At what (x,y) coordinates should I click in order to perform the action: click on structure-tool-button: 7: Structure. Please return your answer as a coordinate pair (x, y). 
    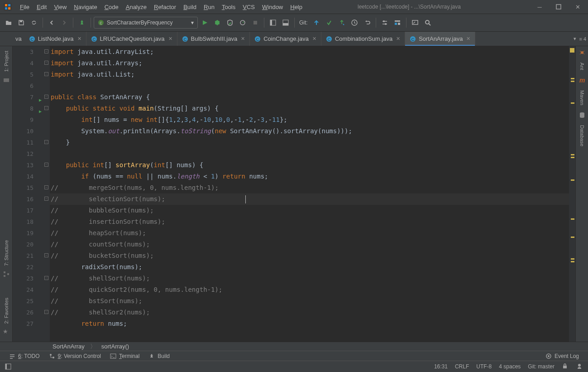
    Looking at the image, I should click on (6, 253).